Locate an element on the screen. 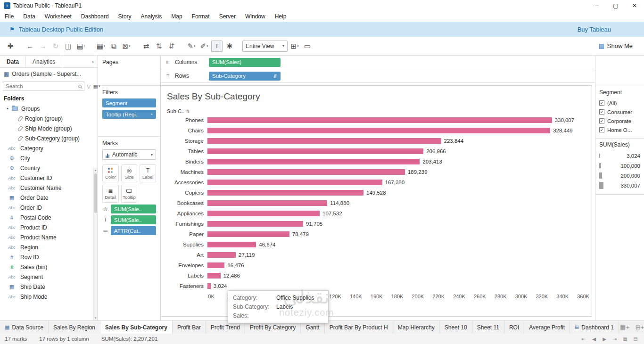  pill-sum-sale: SUM(Sale.. is located at coordinates (133, 220).